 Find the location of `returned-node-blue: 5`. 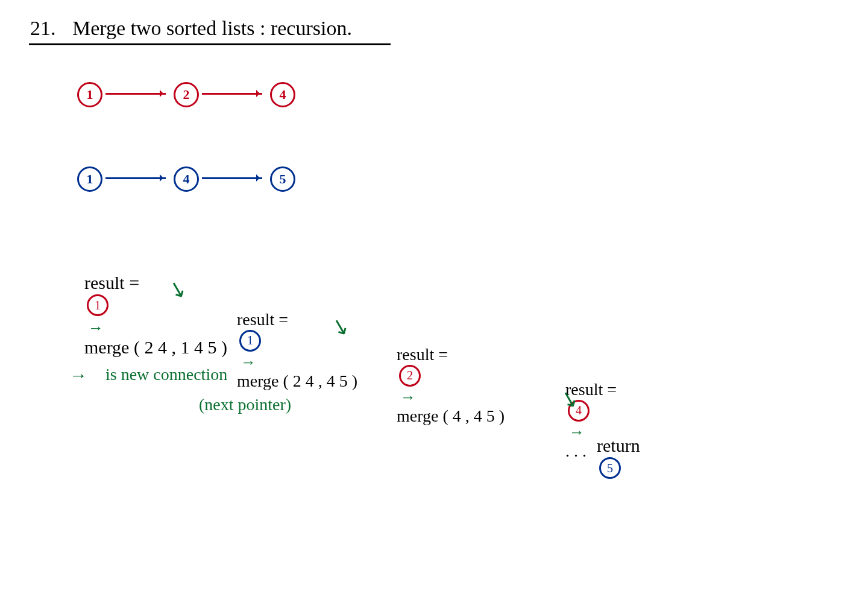

returned-node-blue: 5 is located at coordinates (610, 468).